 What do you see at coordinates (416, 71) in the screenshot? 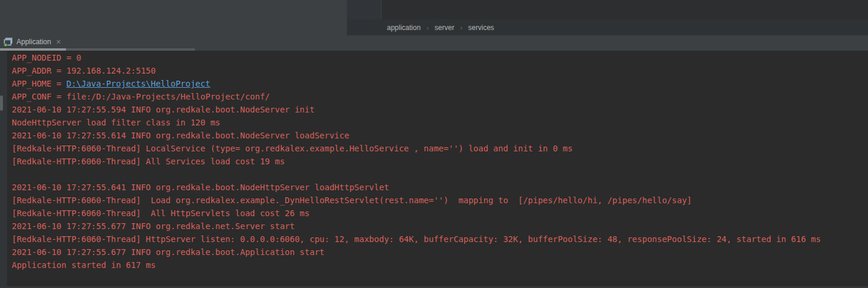
I see `console-line: APP_ADDR = 192.168.124.2:5150` at bounding box center [416, 71].